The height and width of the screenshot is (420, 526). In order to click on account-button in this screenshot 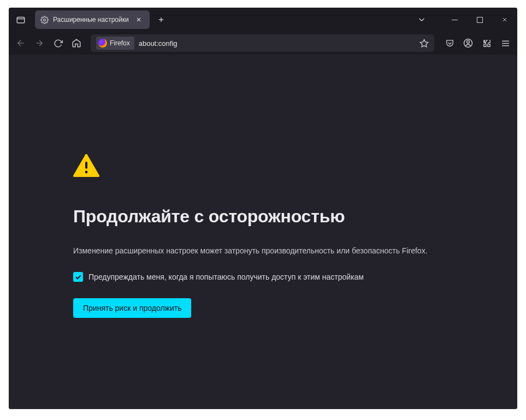, I will do `click(468, 43)`.